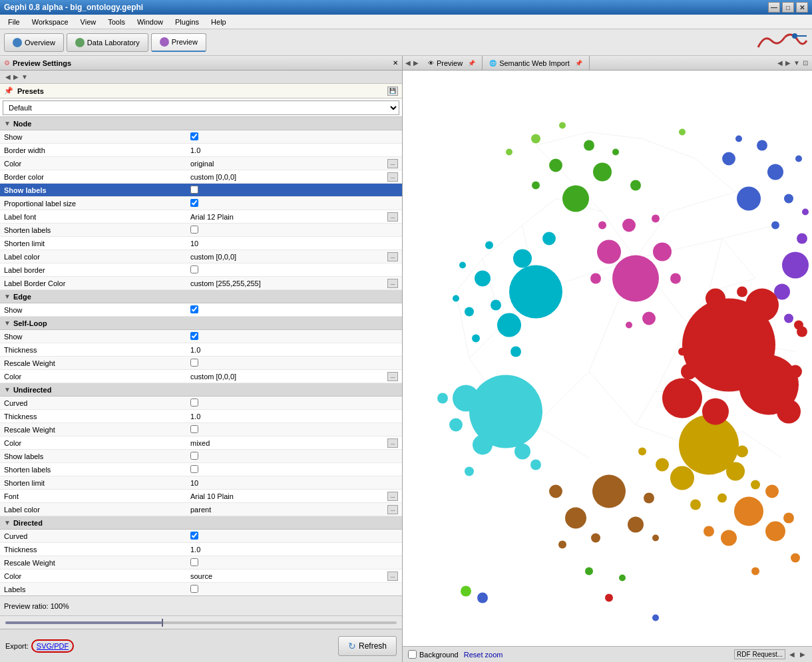 The image size is (812, 662). I want to click on menu-help: Help, so click(218, 22).